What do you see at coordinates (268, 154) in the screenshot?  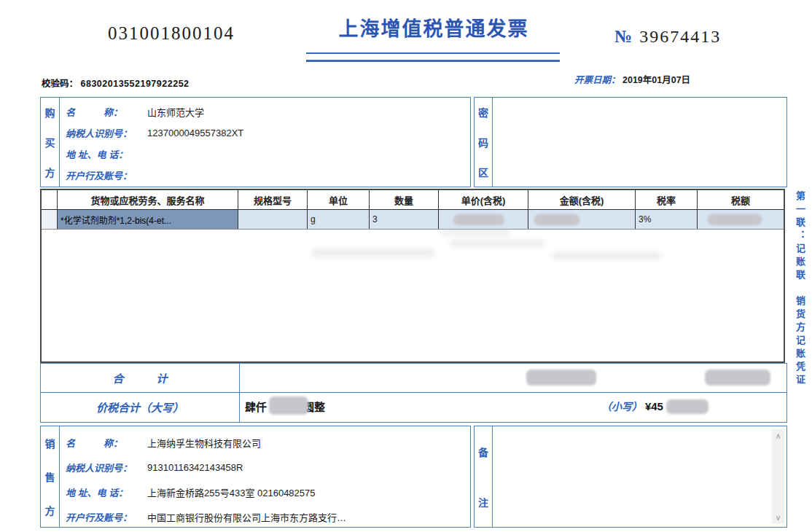 I see `buyer-address-row: 地 址、电 话：` at bounding box center [268, 154].